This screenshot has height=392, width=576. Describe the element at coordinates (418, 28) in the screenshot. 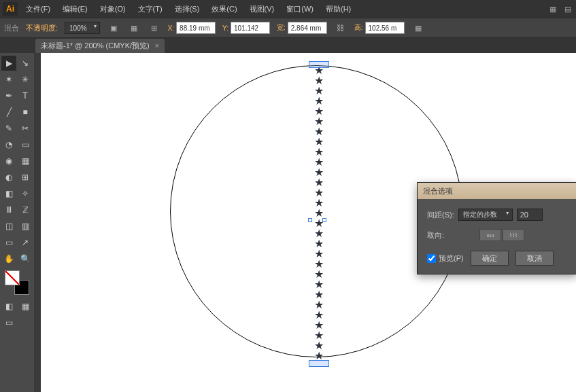

I see `more-icon: ▦` at that location.